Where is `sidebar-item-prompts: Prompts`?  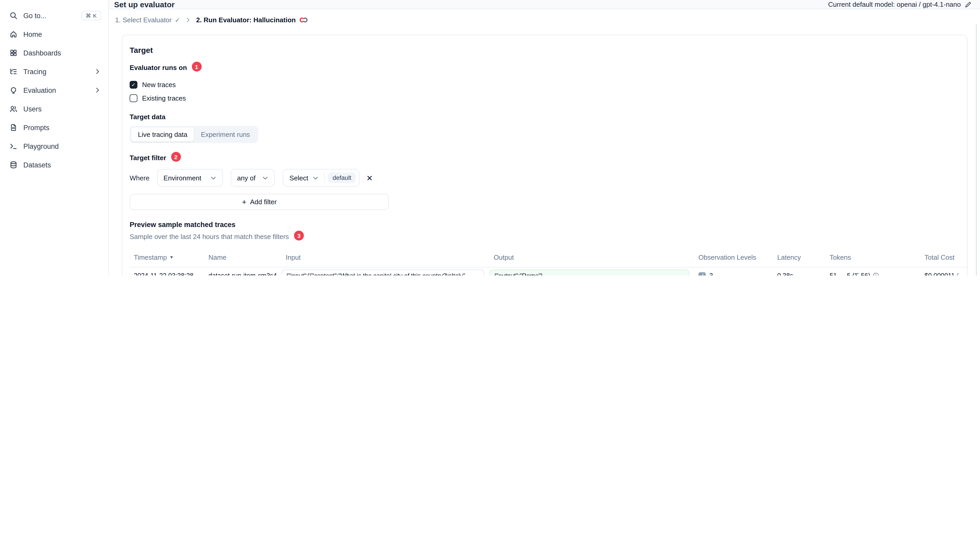
sidebar-item-prompts: Prompts is located at coordinates (54, 128).